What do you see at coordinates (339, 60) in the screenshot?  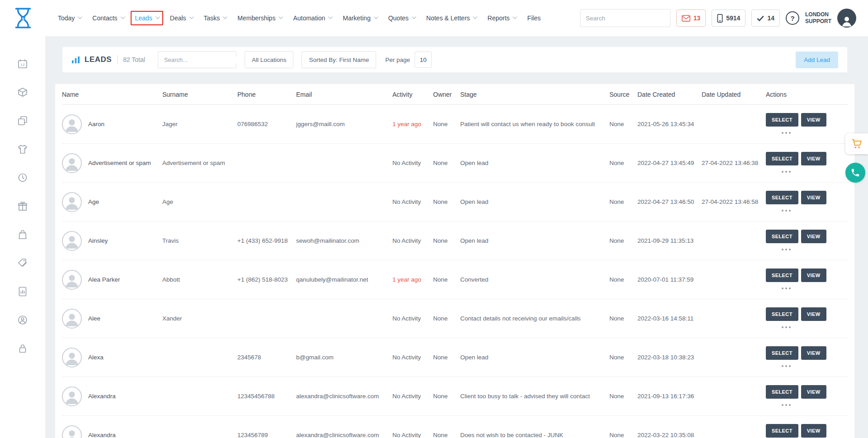 I see `sort-by-select: Sorted By: First Name` at bounding box center [339, 60].